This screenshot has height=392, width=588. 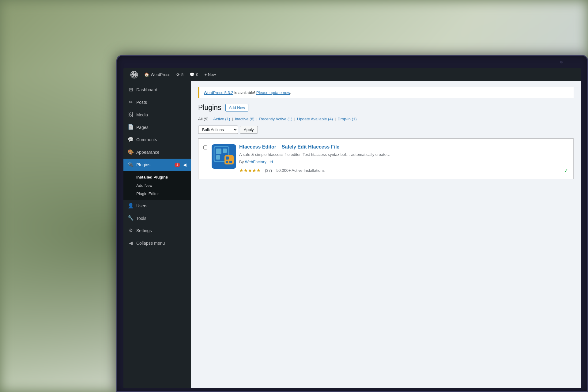 What do you see at coordinates (157, 177) in the screenshot?
I see `submenu-installed-plugins: Installed Plugins` at bounding box center [157, 177].